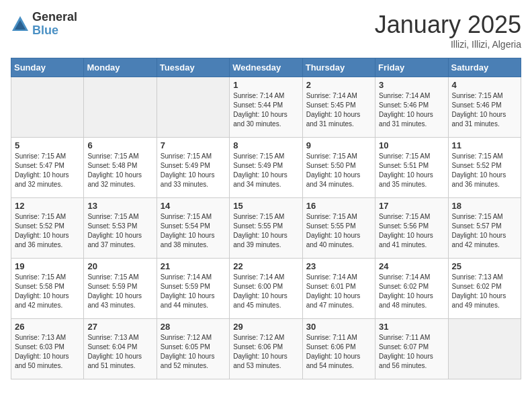  I want to click on day-number: 14, so click(193, 205).